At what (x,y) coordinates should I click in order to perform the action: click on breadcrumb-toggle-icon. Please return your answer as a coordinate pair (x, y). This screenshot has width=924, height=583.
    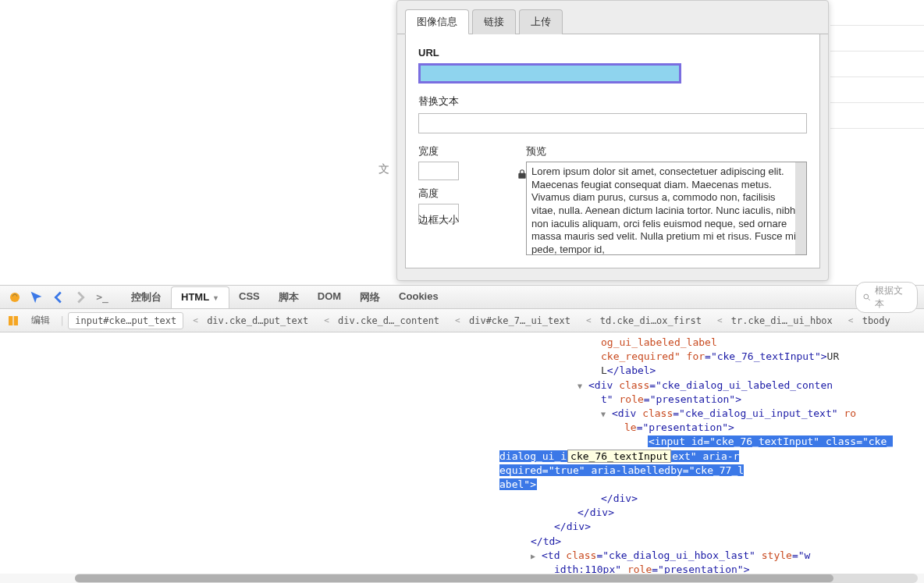
    Looking at the image, I should click on (13, 321).